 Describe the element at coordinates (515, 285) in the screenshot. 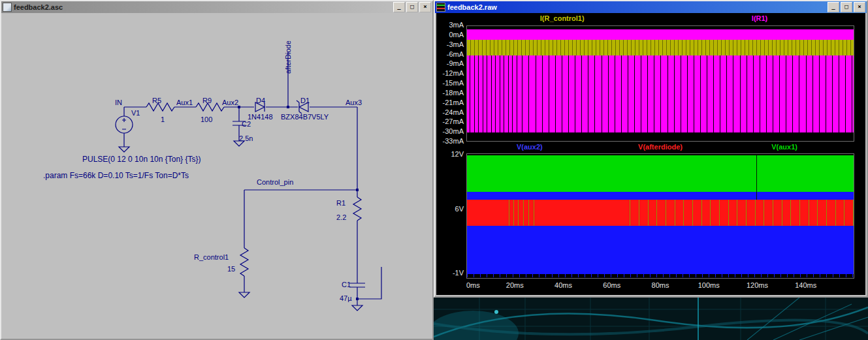

I see `x-axis-tick-label: 20ms` at that location.